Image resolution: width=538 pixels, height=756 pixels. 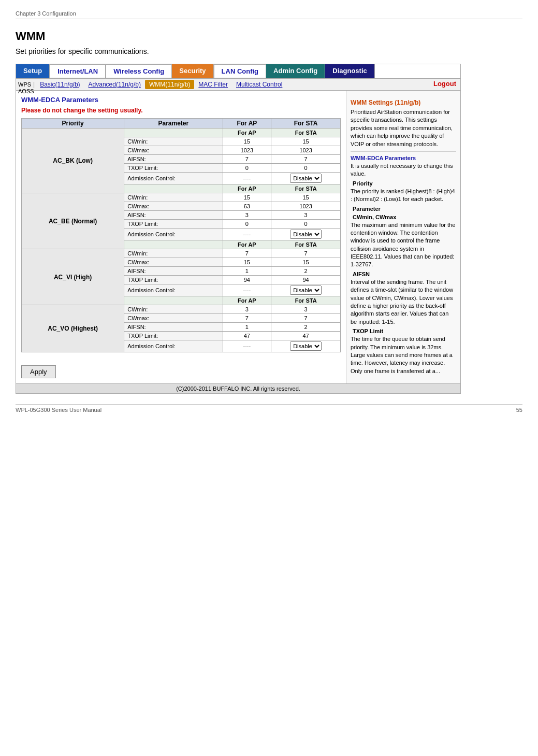 What do you see at coordinates (306, 133) in the screenshot?
I see `subheader-sta-val-bk: For STA` at bounding box center [306, 133].